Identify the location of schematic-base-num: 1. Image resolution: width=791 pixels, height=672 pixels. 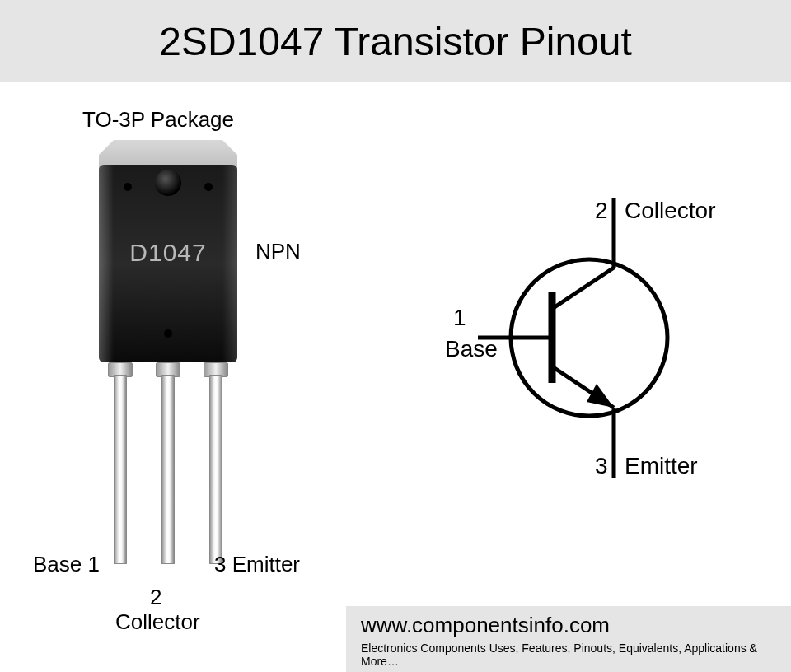
(460, 318).